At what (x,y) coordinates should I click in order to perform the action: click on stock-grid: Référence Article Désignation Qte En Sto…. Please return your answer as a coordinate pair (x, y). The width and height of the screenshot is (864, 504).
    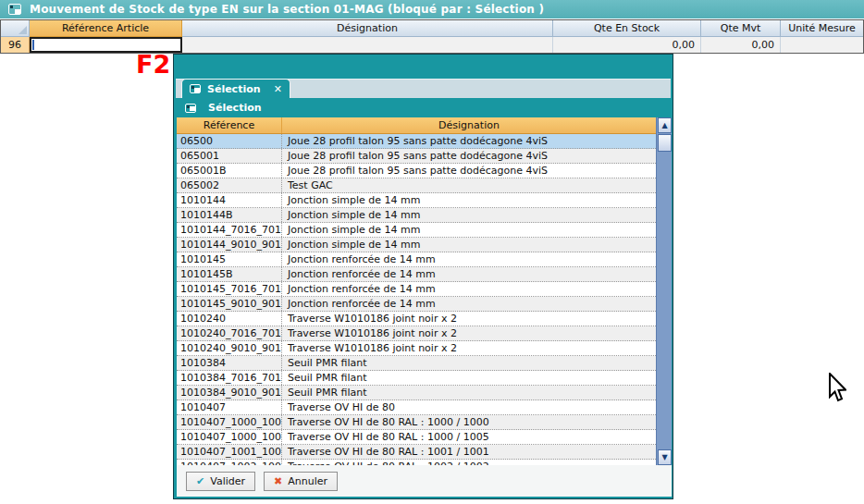
    Looking at the image, I should click on (432, 37).